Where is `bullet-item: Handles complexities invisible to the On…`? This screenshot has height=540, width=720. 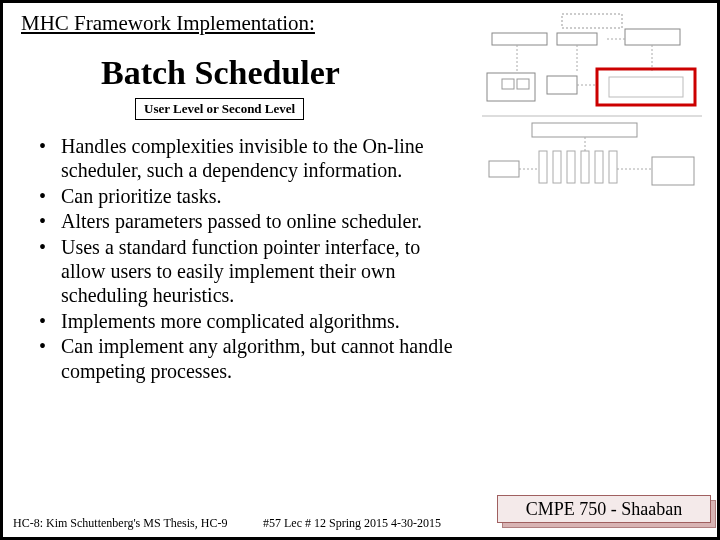
bullet-item: Handles complexities invisible to the On… is located at coordinates (250, 158).